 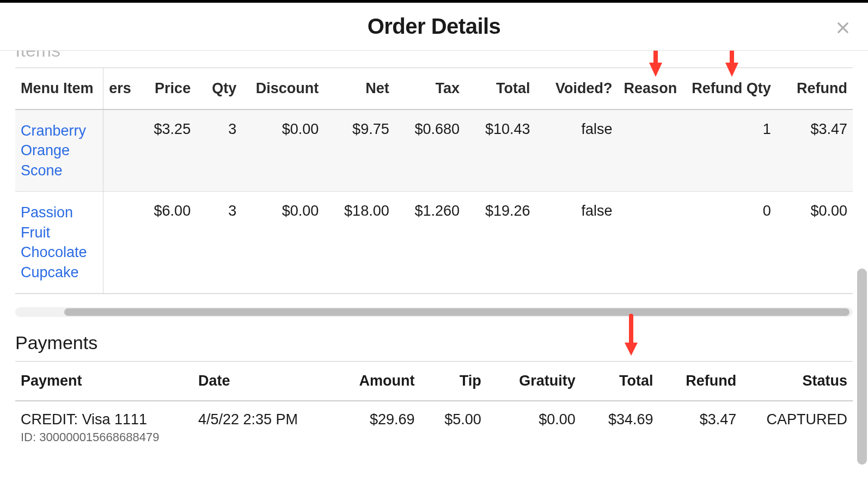 I want to click on col-voided: Voided?, so click(x=577, y=89).